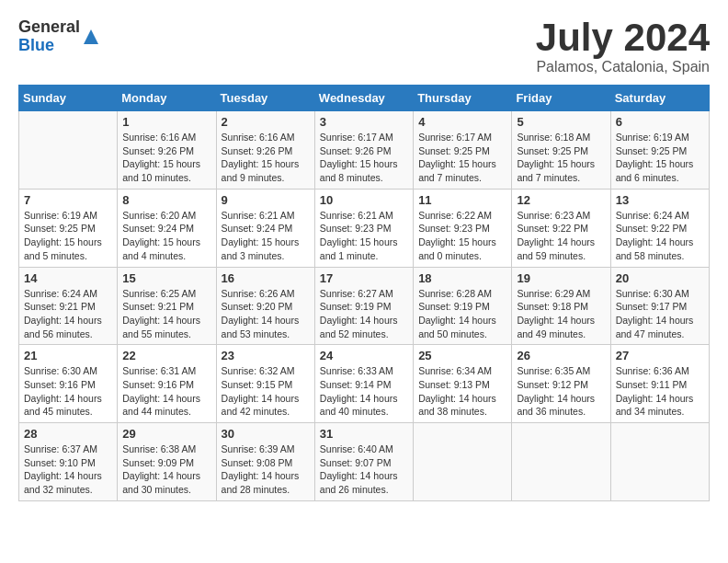 This screenshot has height=563, width=728. Describe the element at coordinates (364, 462) in the screenshot. I see `calendar-week-row: 28Sunrise: 6:37 AM Sunset: 9:10 PM Dayli…` at that location.